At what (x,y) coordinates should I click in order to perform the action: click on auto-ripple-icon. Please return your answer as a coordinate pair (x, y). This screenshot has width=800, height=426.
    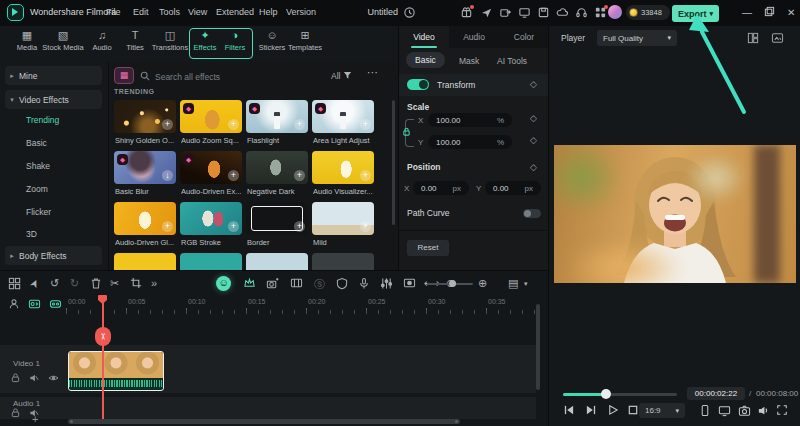
    Looking at the image, I should click on (34, 304).